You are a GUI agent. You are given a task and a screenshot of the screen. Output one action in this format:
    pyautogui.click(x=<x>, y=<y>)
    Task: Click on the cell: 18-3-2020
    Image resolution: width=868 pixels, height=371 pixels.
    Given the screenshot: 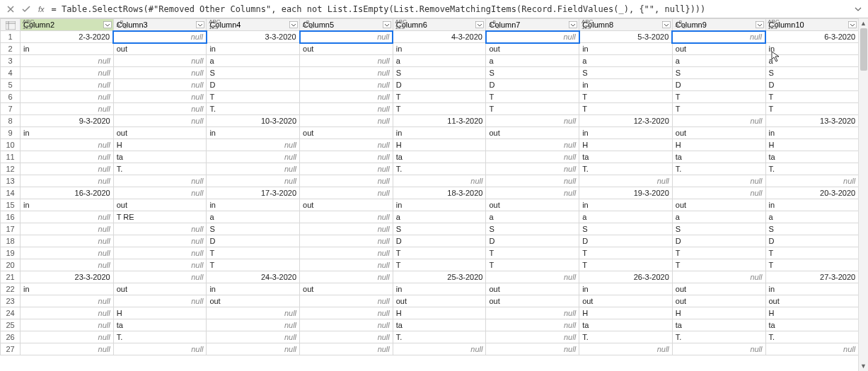 What is the action you would take?
    pyautogui.click(x=439, y=194)
    